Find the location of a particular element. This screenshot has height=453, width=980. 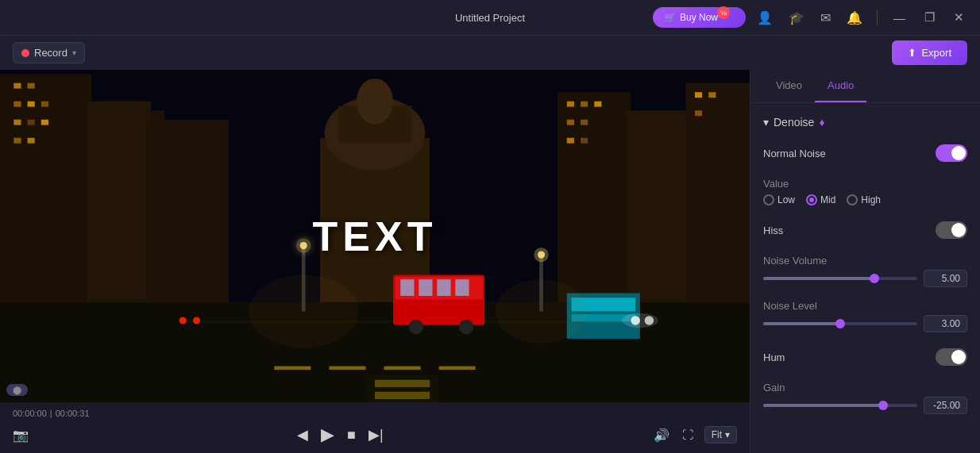

radio-high: High is located at coordinates (864, 200).